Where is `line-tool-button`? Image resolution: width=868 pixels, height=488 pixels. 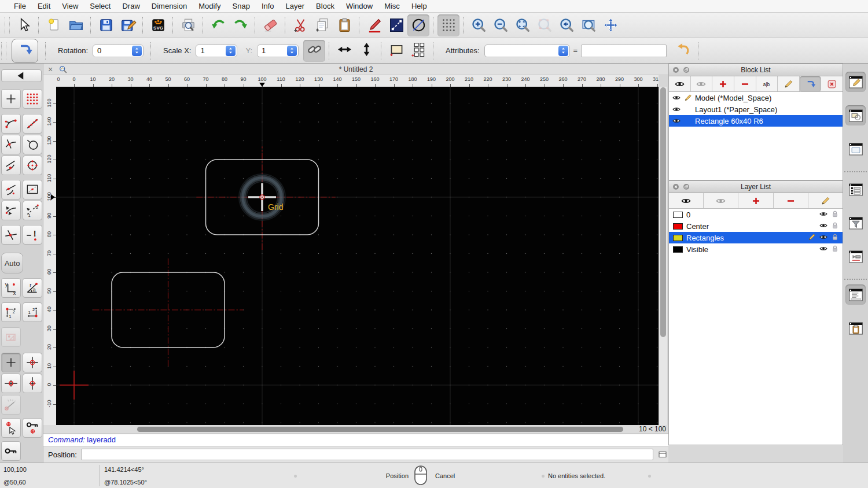
line-tool-button is located at coordinates (396, 25).